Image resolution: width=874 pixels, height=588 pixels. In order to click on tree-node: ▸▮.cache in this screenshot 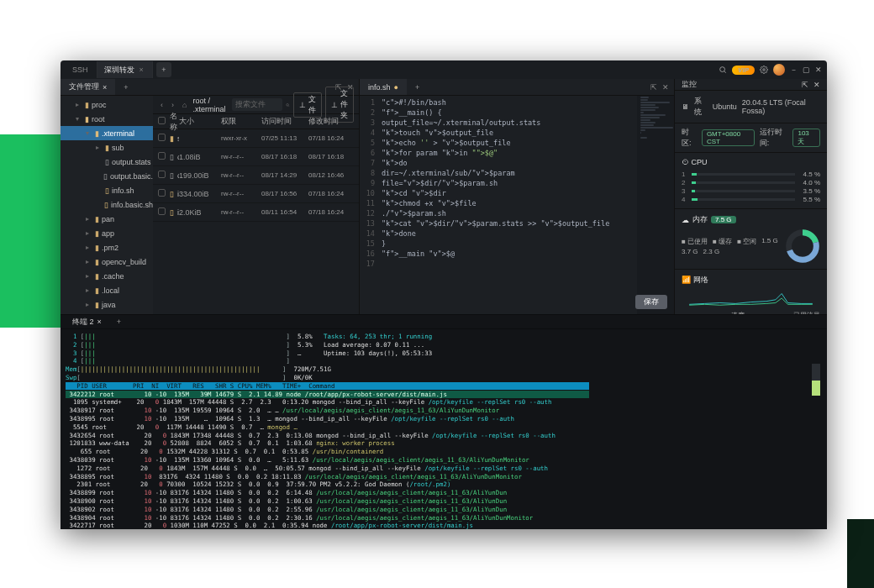, I will do `click(107, 276)`.